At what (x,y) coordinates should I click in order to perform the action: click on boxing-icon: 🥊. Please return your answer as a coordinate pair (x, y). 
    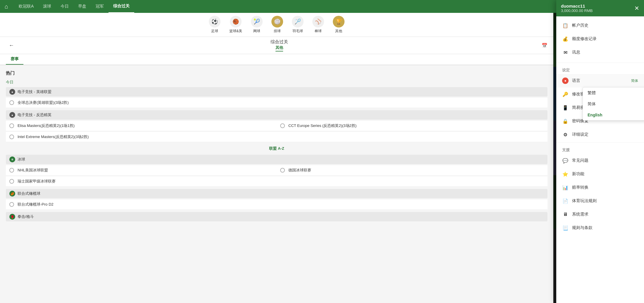
    Looking at the image, I should click on (12, 217).